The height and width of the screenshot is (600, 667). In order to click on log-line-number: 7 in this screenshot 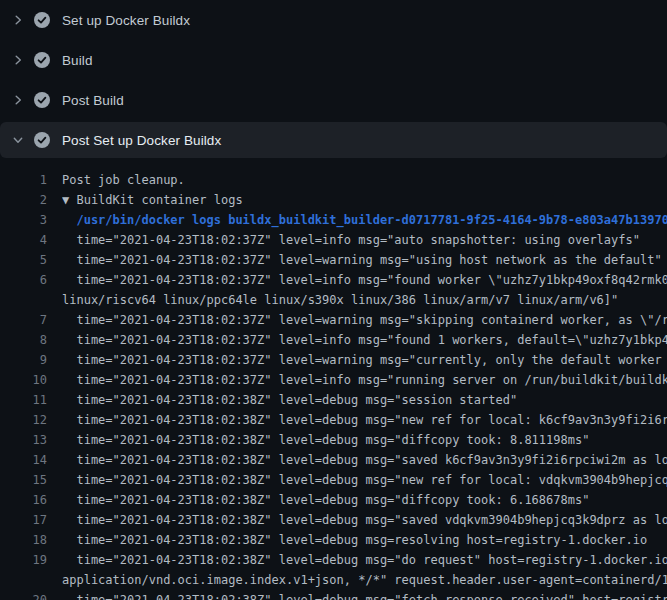, I will do `click(24, 320)`.